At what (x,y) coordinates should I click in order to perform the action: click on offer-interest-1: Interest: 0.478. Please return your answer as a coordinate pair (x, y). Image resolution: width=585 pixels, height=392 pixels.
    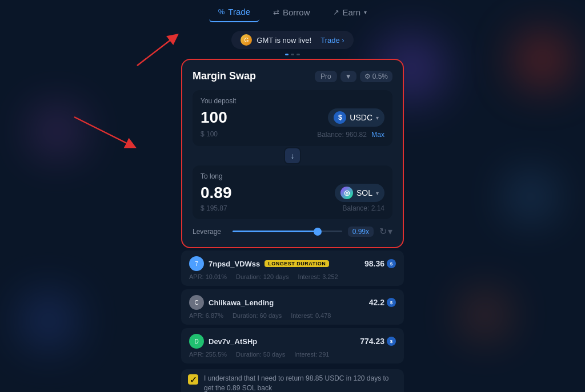
    Looking at the image, I should click on (311, 316).